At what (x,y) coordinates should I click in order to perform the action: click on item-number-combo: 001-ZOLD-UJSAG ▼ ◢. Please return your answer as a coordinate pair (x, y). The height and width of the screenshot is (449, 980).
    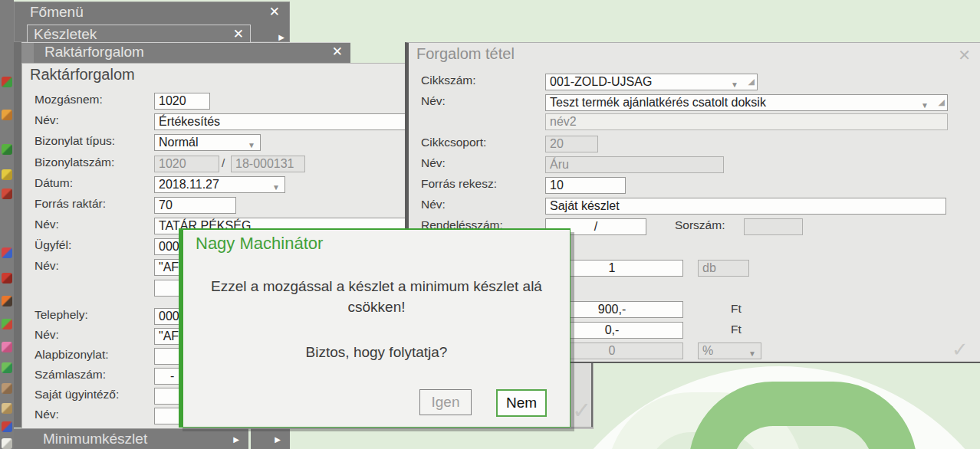
    Looking at the image, I should click on (652, 82).